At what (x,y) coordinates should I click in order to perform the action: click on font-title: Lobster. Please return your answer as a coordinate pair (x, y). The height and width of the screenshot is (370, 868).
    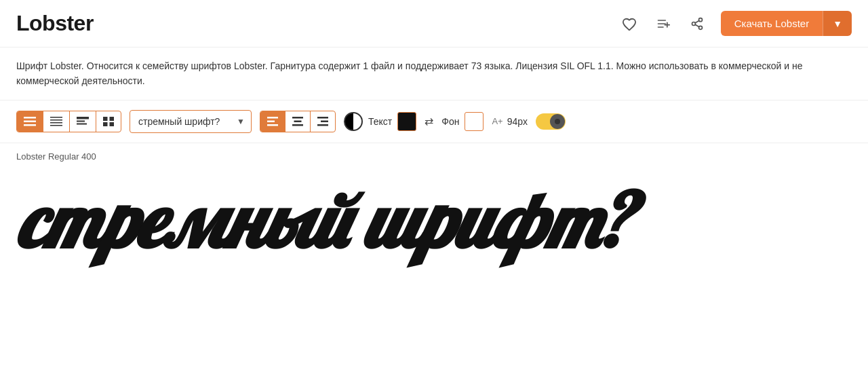
    Looking at the image, I should click on (55, 23).